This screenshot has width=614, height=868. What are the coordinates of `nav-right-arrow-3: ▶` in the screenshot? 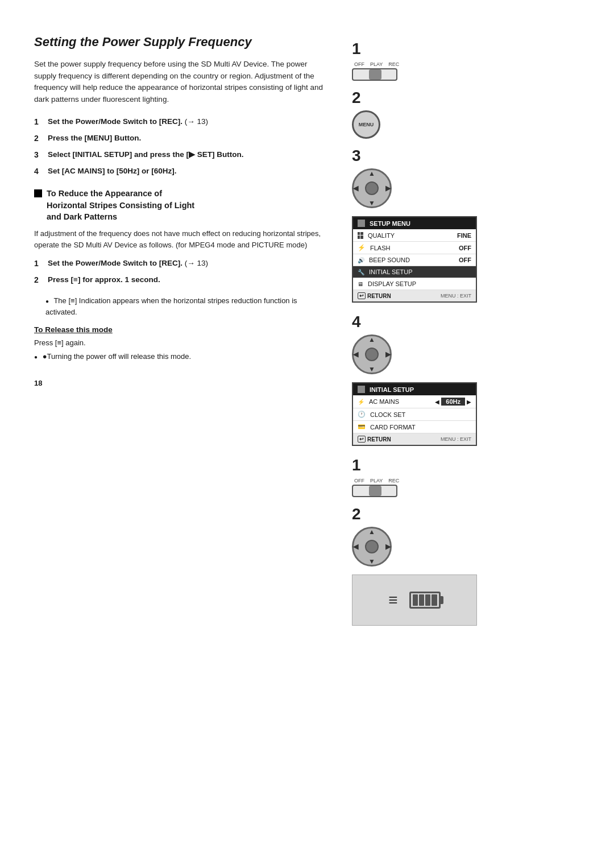 It's located at (388, 547).